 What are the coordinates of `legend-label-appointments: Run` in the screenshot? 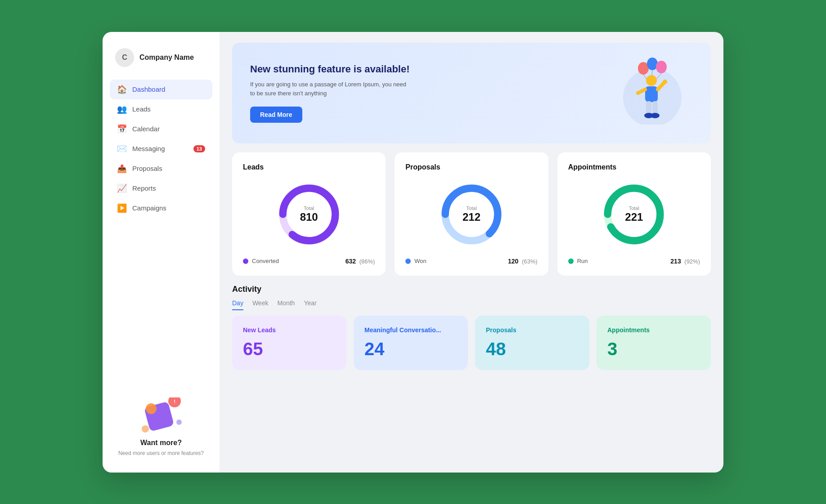 It's located at (583, 261).